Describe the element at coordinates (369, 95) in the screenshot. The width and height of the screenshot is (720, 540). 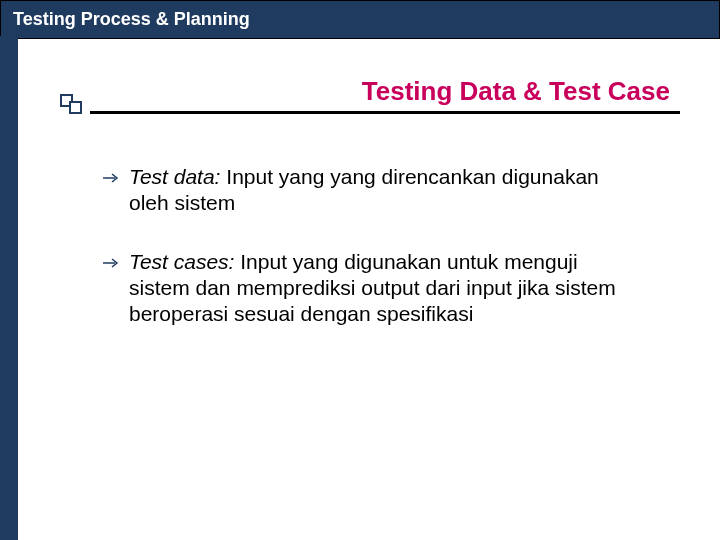
I see `section-title-row: Testing Data & Test Case` at that location.